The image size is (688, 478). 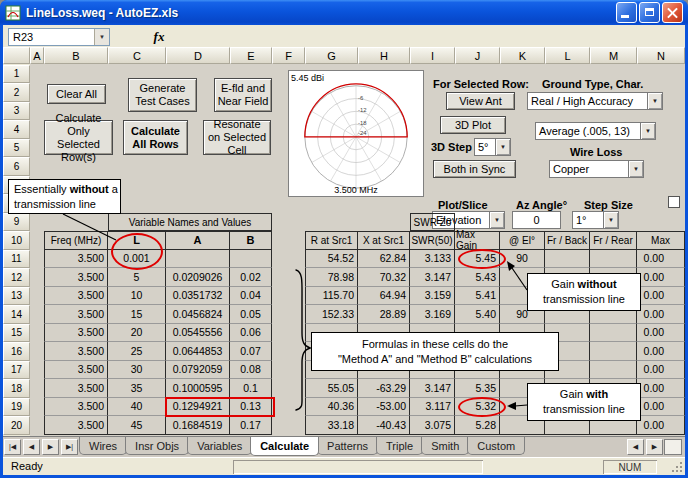 What do you see at coordinates (137, 314) in the screenshot?
I see `cell-l: 15` at bounding box center [137, 314].